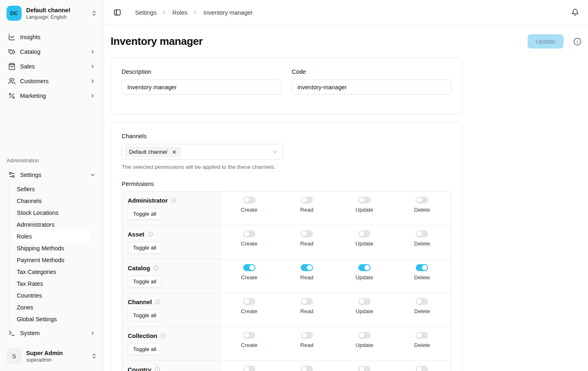 This screenshot has width=588, height=371. I want to click on sidebar-item-payment-methods: Payment Methods, so click(52, 260).